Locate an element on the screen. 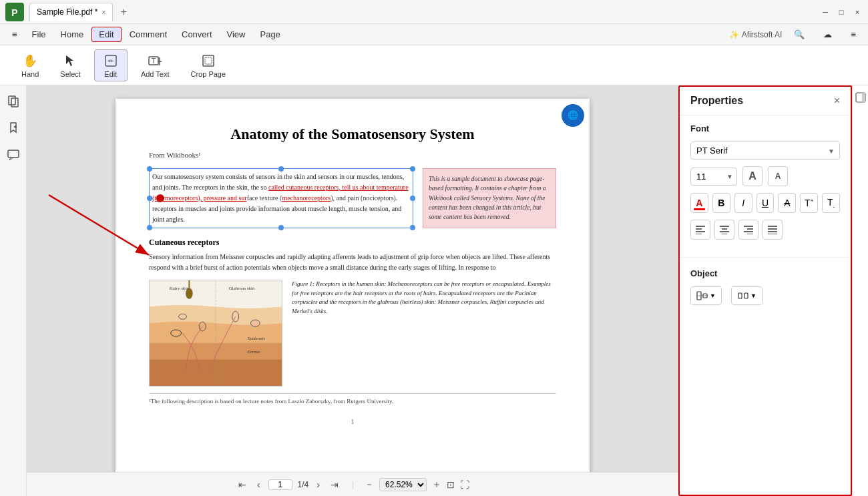 This screenshot has width=868, height=496. sidebar-toggle-btn: ≡ is located at coordinates (853, 35).